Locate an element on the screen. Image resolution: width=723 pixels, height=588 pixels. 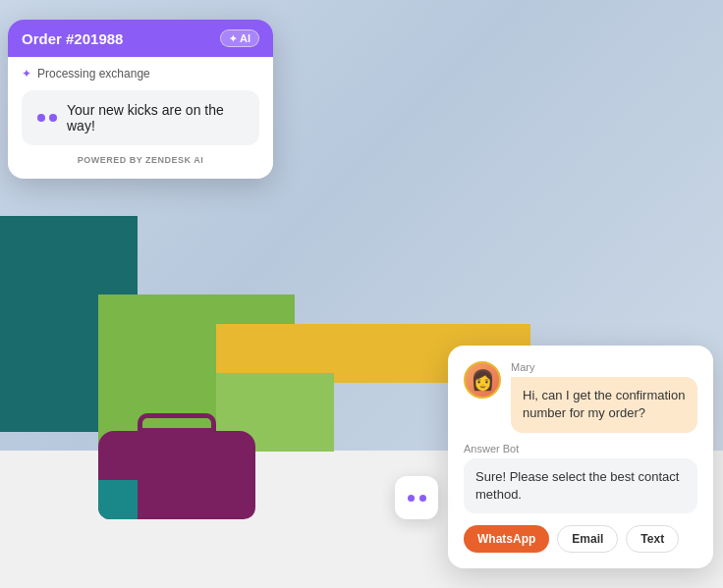
chat-user-content: Mary Hi, can I get the confirmation numb… is located at coordinates (604, 397).